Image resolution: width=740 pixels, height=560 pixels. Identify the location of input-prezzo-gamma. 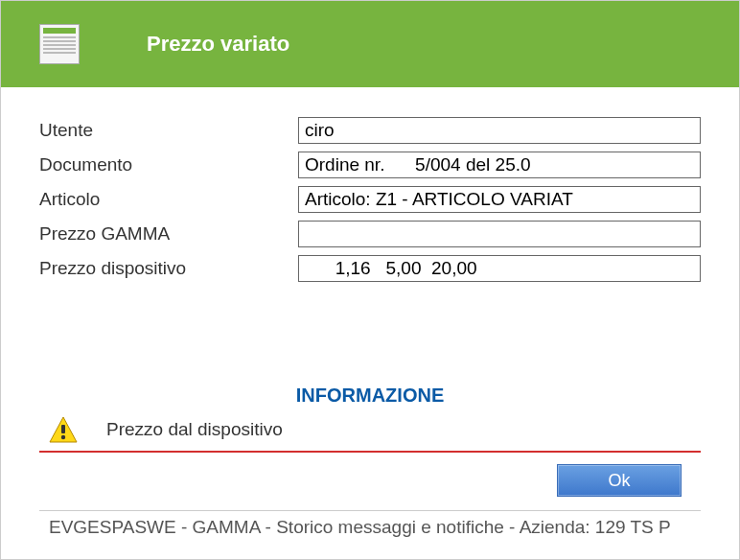
(499, 234).